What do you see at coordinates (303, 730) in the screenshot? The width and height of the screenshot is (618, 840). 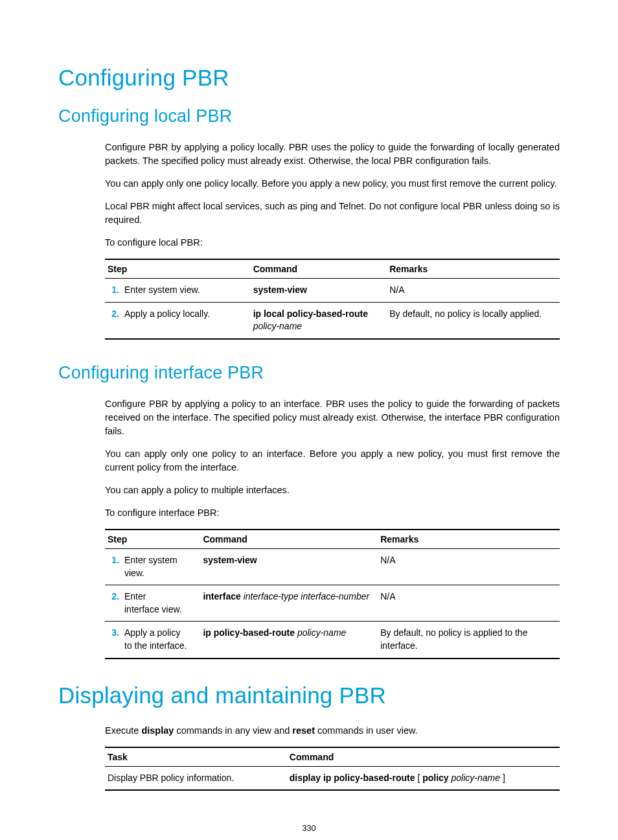 I see `text-bold: reset` at bounding box center [303, 730].